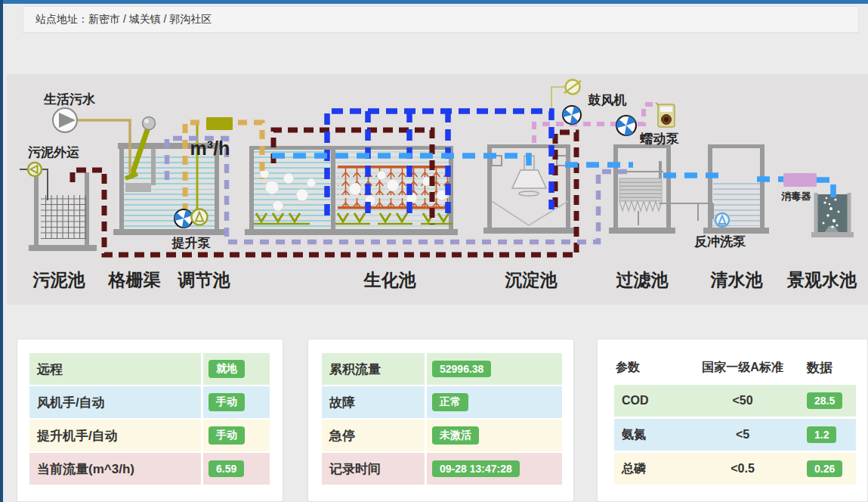 This screenshot has height=502, width=868. I want to click on inflow-pump-icon, so click(65, 120).